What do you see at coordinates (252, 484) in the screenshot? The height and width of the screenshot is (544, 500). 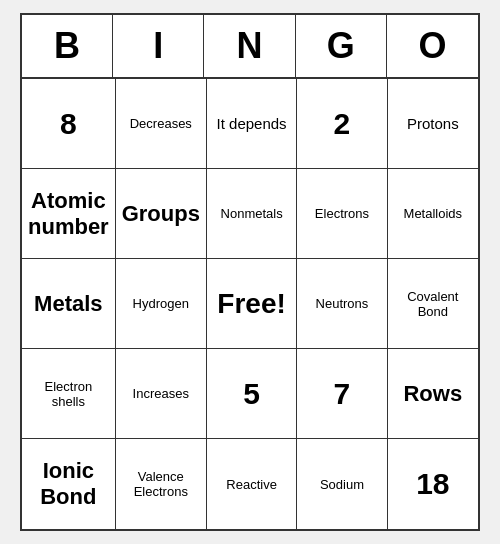 I see `cell-r4-c2: Reactive` at bounding box center [252, 484].